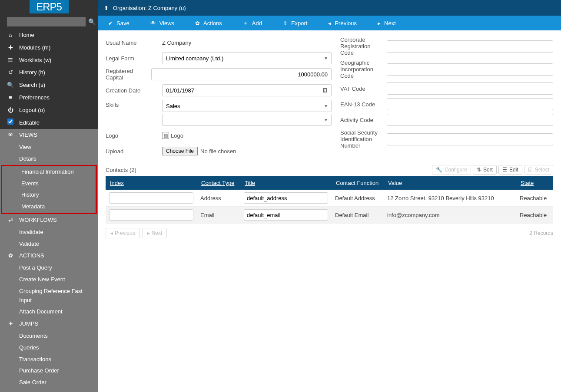 This screenshot has width=561, height=392. I want to click on jump-purchase-order: Purchase Order, so click(49, 371).